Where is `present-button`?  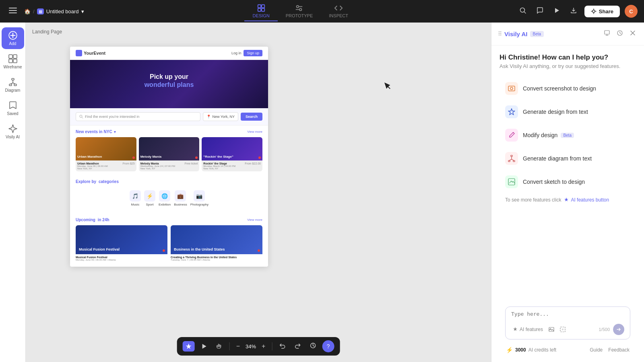 present-button is located at coordinates (557, 11).